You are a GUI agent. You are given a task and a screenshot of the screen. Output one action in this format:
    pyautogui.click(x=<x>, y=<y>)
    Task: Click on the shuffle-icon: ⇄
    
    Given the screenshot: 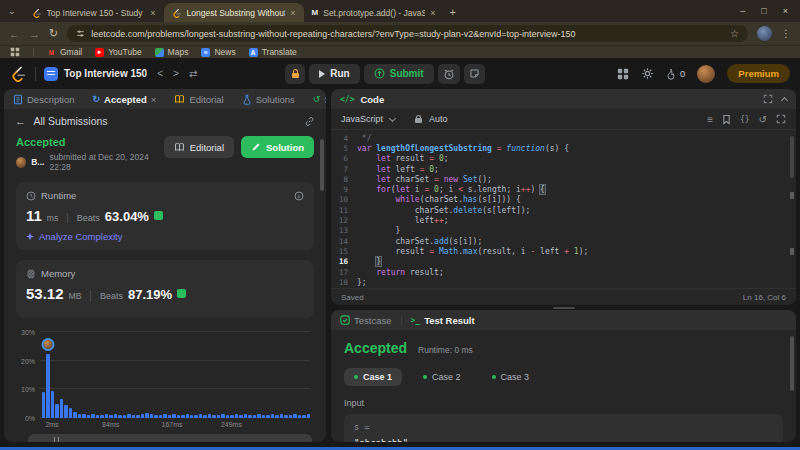 What is the action you would take?
    pyautogui.click(x=193, y=74)
    